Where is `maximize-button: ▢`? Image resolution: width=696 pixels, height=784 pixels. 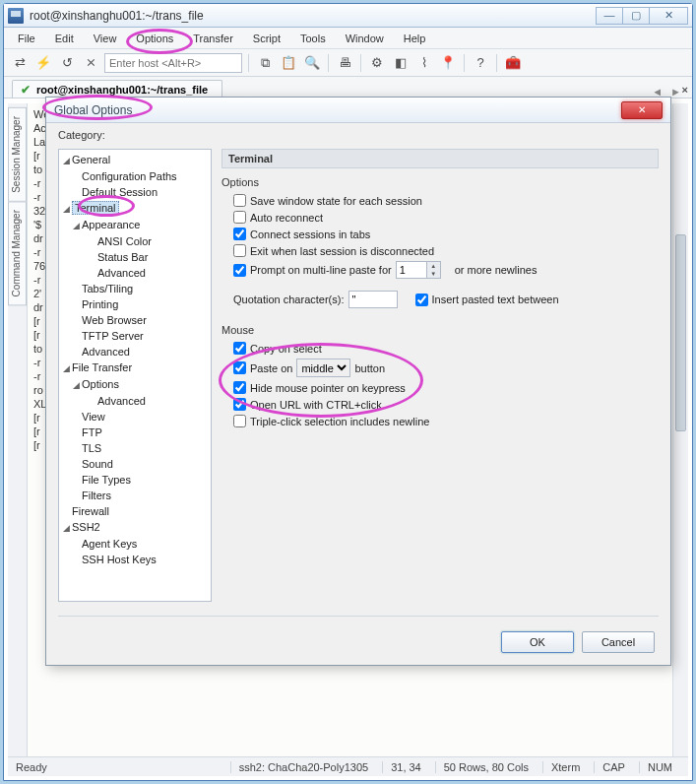
maximize-button: ▢ is located at coordinates (636, 16).